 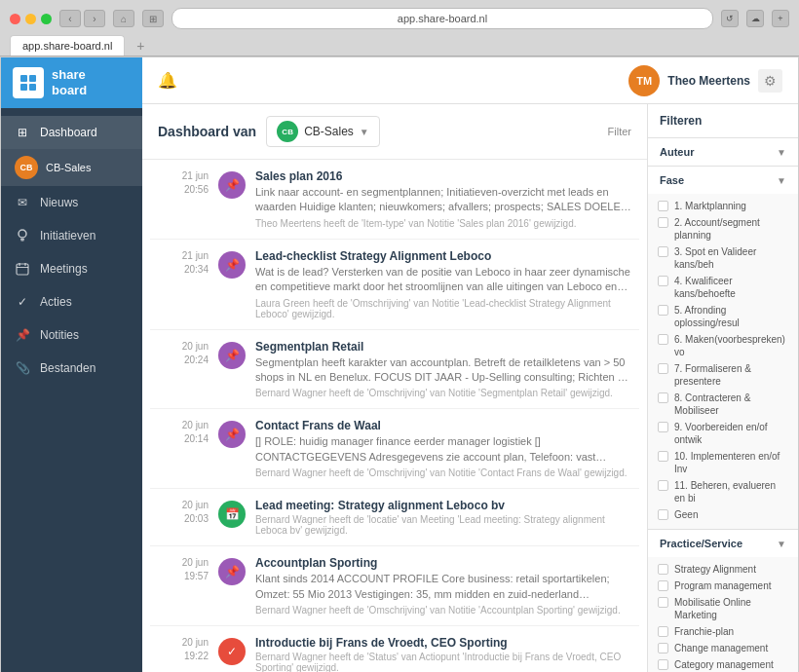 I want to click on filter-item: 4. Kwalificeer kans/behoefte, so click(x=723, y=287).